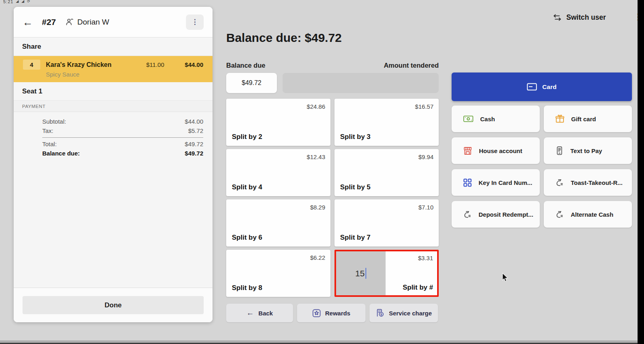  What do you see at coordinates (425, 258) in the screenshot?
I see `split-amount: $3.31` at bounding box center [425, 258].